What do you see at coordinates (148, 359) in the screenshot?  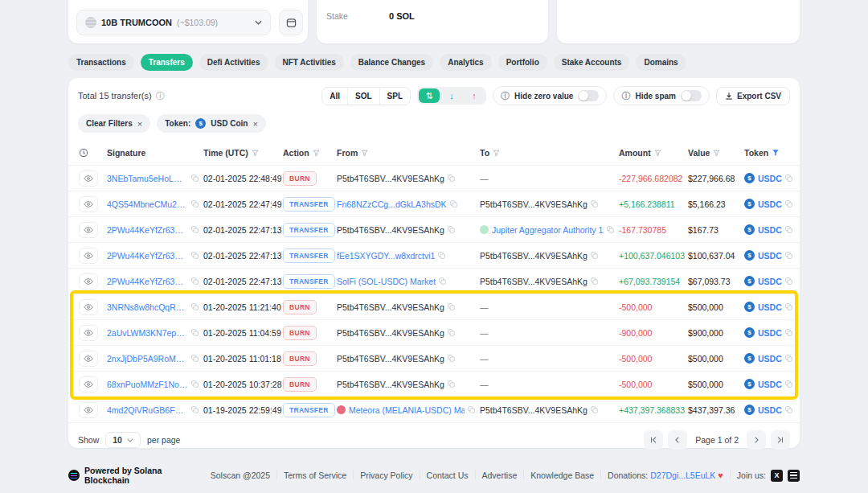 I see `signature-link: 2nxJjDbP5A9RoMaN...` at bounding box center [148, 359].